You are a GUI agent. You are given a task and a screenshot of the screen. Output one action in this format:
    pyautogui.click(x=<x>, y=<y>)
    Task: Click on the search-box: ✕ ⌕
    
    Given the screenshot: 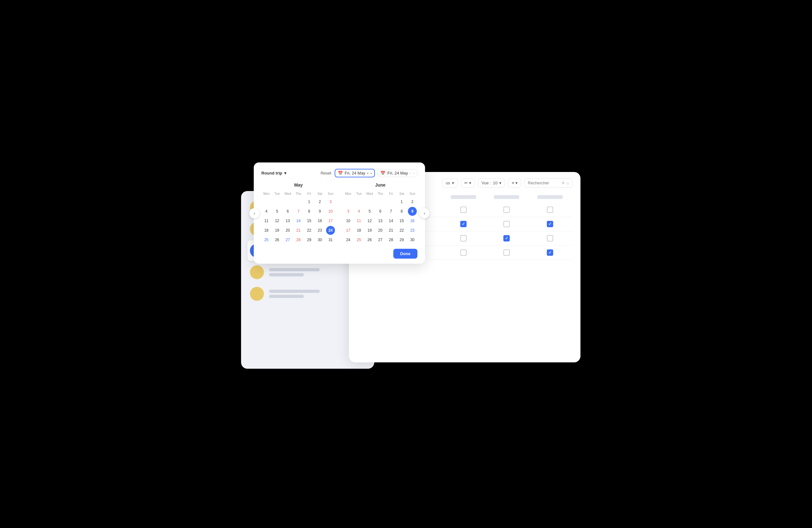 What is the action you would take?
    pyautogui.click(x=549, y=183)
    